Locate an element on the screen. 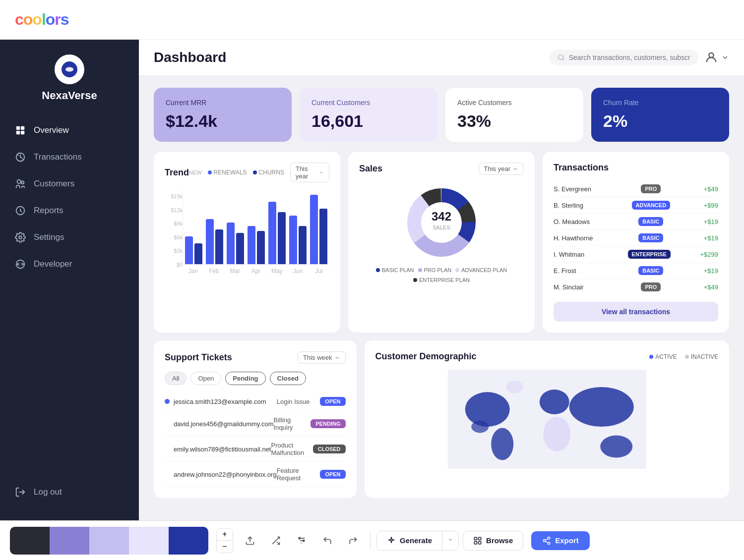 This screenshot has width=744, height=560. chevron-down-icon is located at coordinates (725, 57).